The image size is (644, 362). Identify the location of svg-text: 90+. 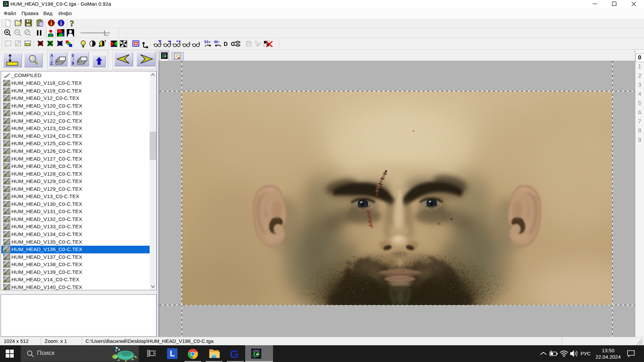
(207, 42).